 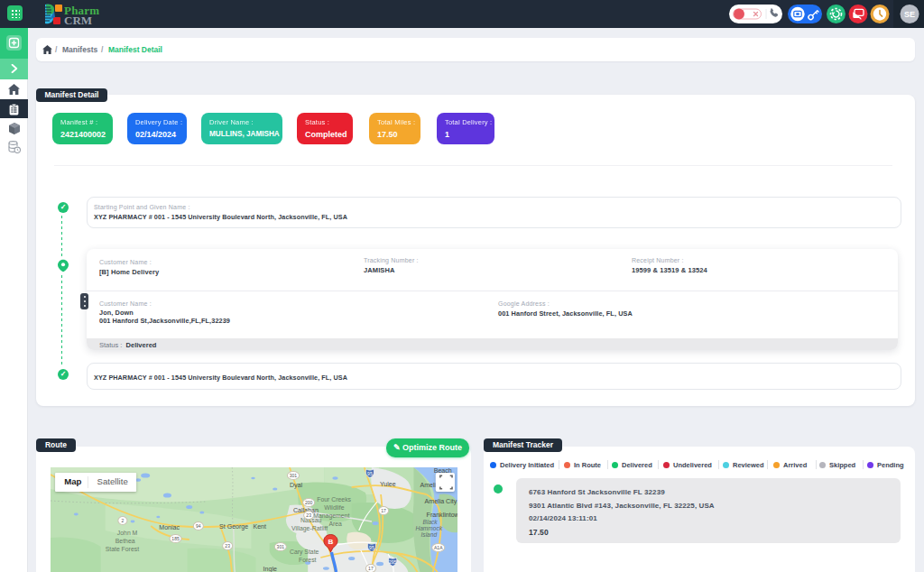 What do you see at coordinates (439, 548) in the screenshot?
I see `svg-text: A1A` at bounding box center [439, 548].